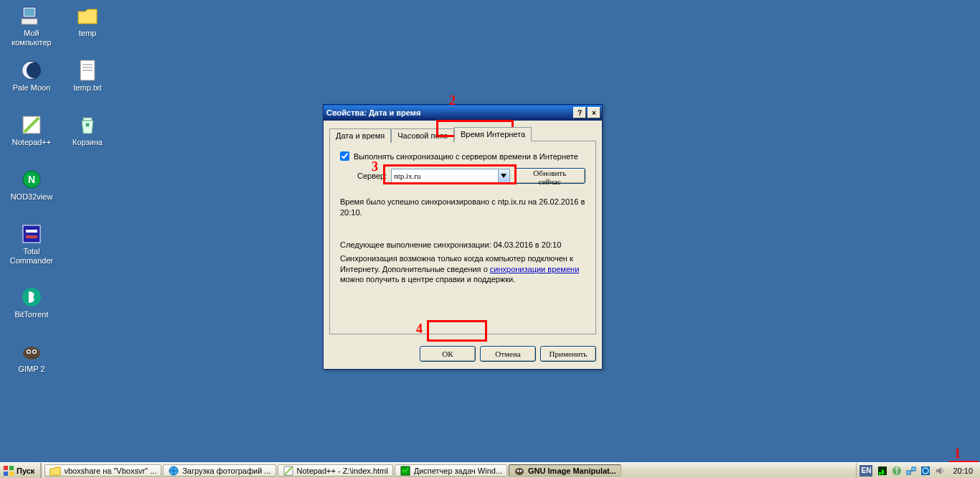 This screenshot has height=478, width=980. What do you see at coordinates (110, 471) in the screenshot?
I see `task-label: vboxshare на "Vboxsvr" ...` at bounding box center [110, 471].